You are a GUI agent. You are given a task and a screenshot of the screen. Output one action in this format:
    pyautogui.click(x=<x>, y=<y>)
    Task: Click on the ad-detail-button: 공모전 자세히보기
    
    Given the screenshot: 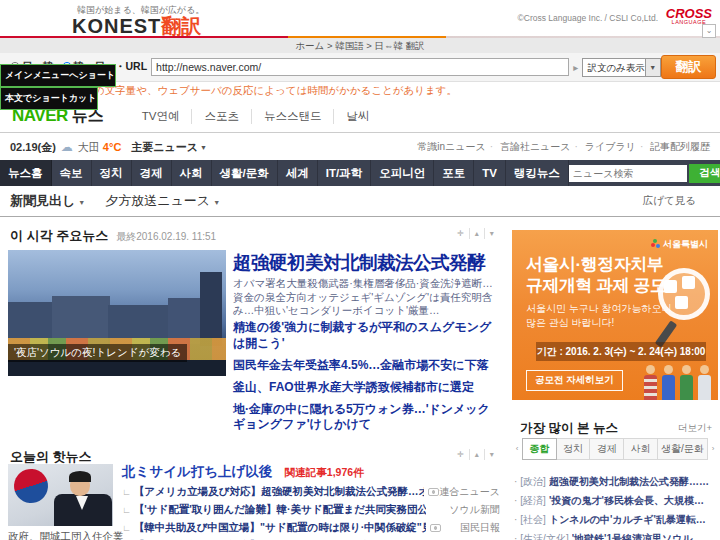 What is the action you would take?
    pyautogui.click(x=574, y=380)
    